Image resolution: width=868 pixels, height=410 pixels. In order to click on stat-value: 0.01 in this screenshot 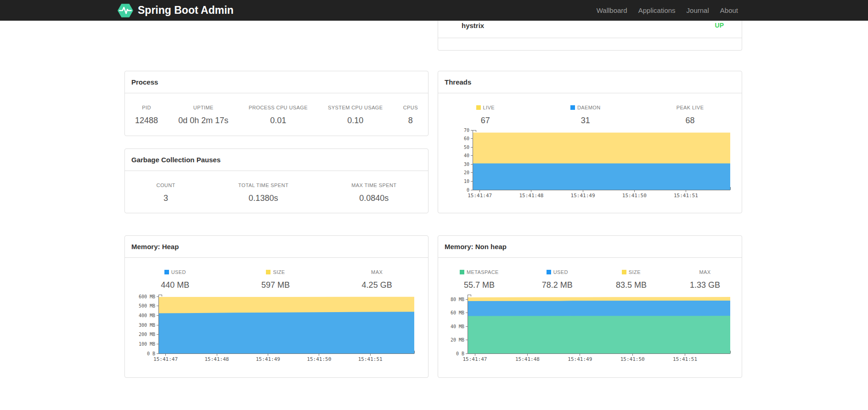, I will do `click(278, 120)`.